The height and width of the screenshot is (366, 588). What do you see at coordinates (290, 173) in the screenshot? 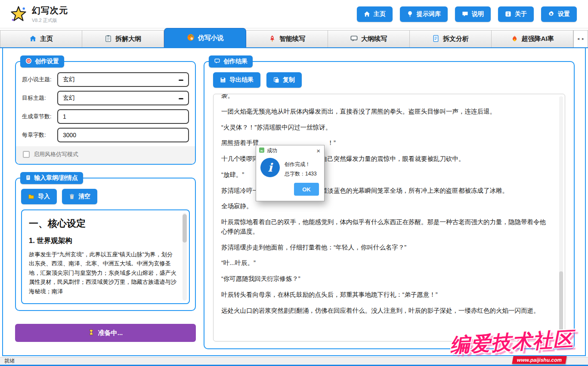
I see `success-dialog: 成功 × i 创作完成！ 总字数：1433 OK` at bounding box center [290, 173].